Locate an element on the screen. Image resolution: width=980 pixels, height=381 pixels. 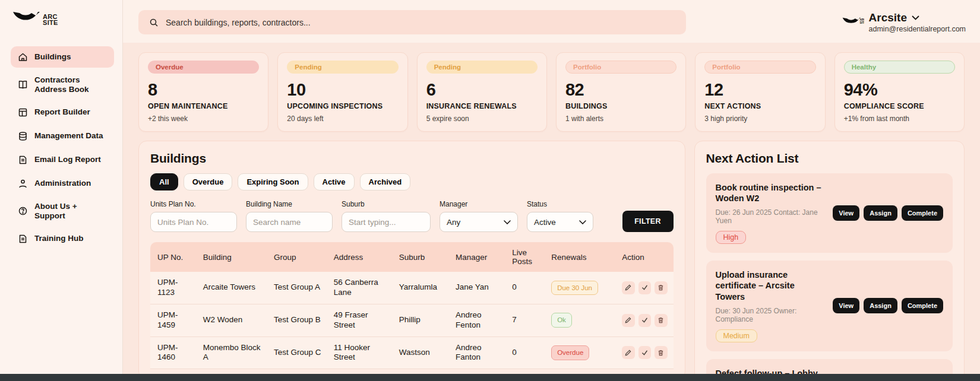
cell-suburb: Yarralumla is located at coordinates (422, 288).